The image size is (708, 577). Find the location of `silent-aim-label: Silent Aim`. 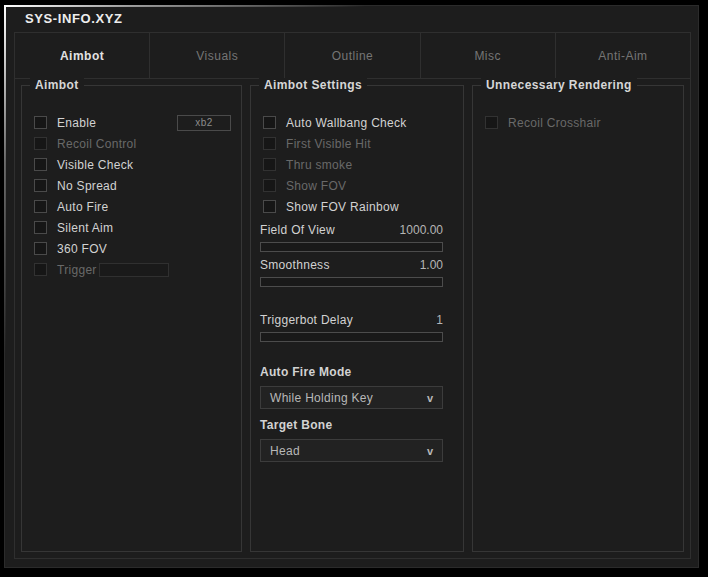

silent-aim-label: Silent Aim is located at coordinates (85, 228).